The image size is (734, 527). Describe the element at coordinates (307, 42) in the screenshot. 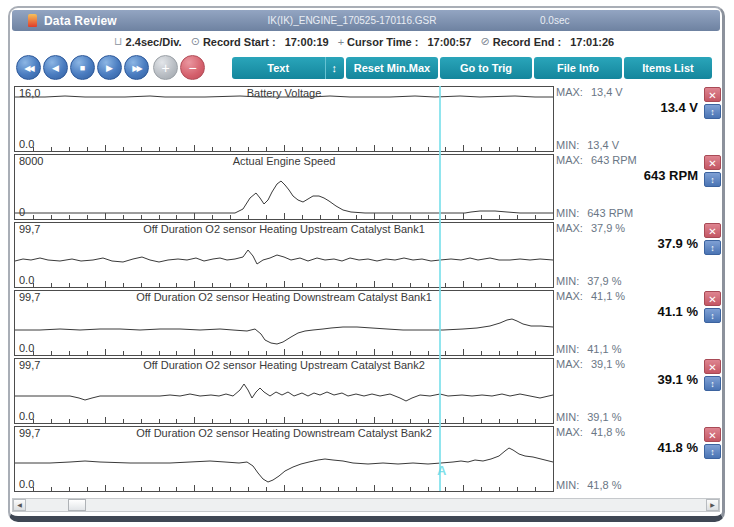

I see `record-start-value: 17:00:19` at that location.